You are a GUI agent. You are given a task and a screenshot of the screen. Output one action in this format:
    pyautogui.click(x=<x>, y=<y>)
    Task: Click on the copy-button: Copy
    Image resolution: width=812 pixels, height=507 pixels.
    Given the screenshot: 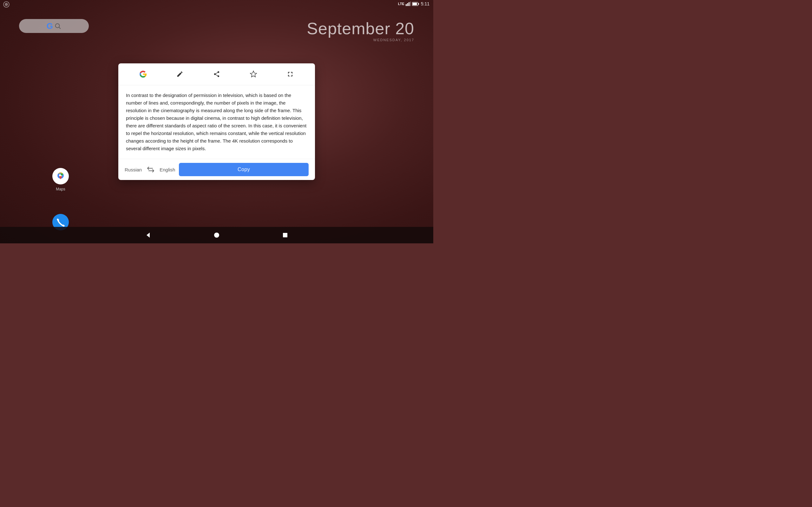 What is the action you would take?
    pyautogui.click(x=244, y=170)
    